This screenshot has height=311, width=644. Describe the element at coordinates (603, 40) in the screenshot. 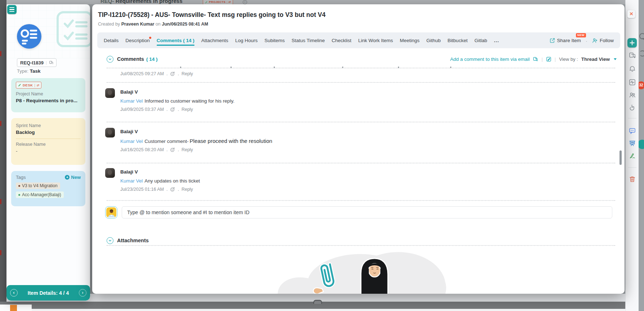

I see `follow-button: Follow` at that location.